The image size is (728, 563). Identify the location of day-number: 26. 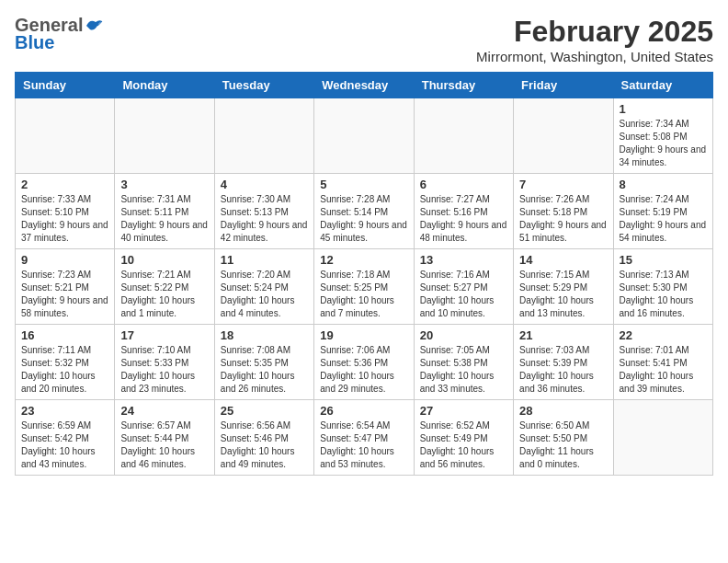
(364, 410).